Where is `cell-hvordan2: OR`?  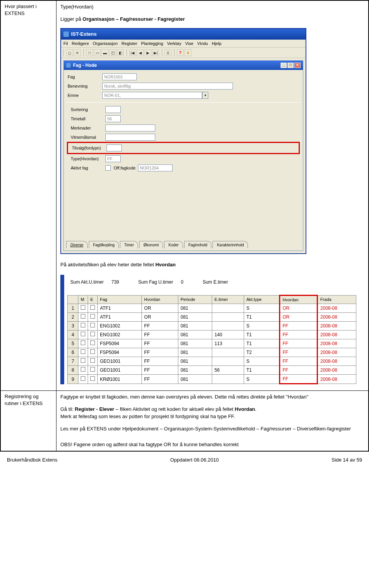
cell-hvordan2: OR is located at coordinates (299, 308).